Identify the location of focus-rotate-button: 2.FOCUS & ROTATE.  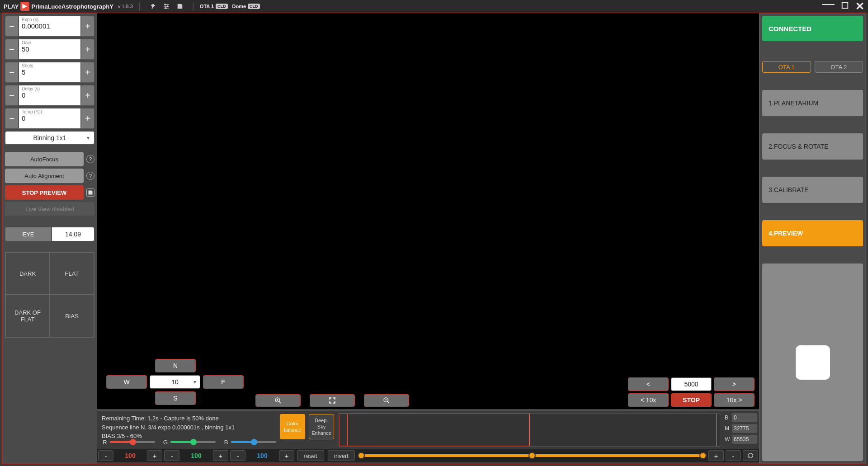
(813, 146).